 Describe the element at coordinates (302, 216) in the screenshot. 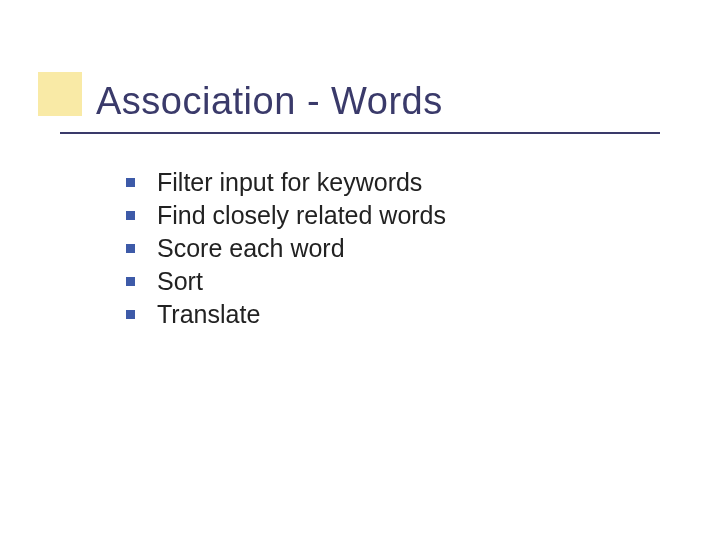

I see `bullet-text: Find closely related words` at that location.